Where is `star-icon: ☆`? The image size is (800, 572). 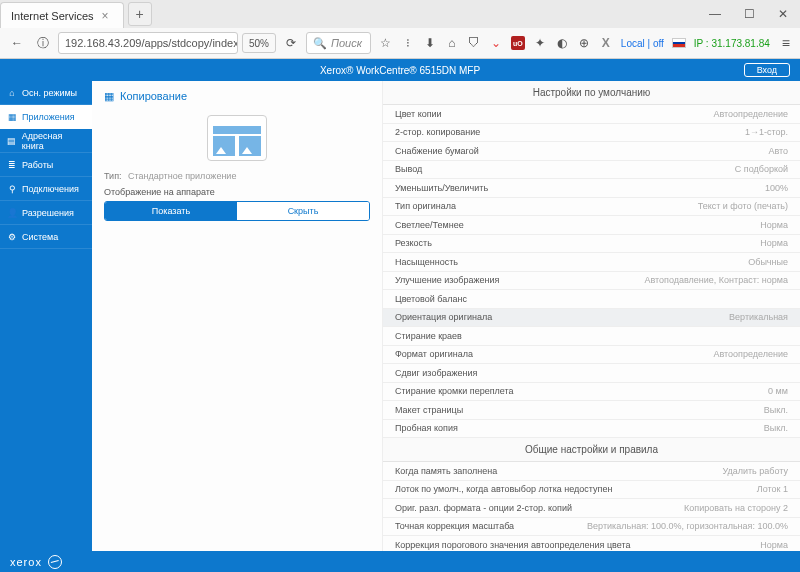
star-icon: ☆ is located at coordinates (386, 43).